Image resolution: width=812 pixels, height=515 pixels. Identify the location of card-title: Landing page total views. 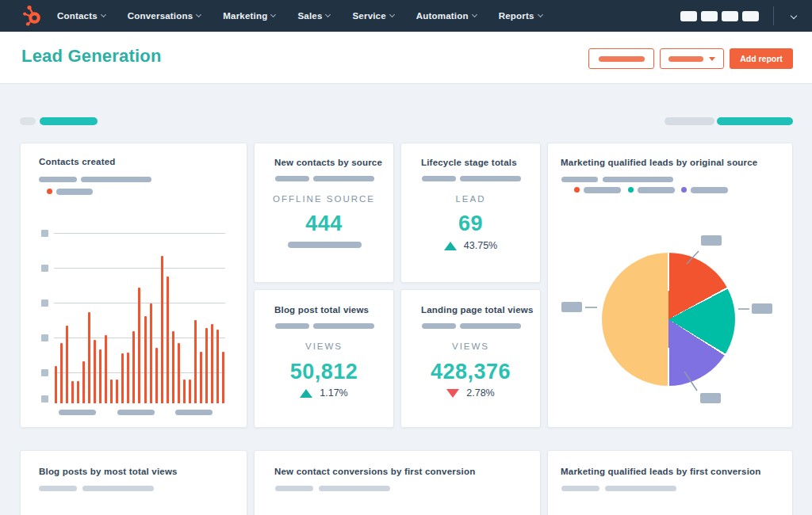
(477, 310).